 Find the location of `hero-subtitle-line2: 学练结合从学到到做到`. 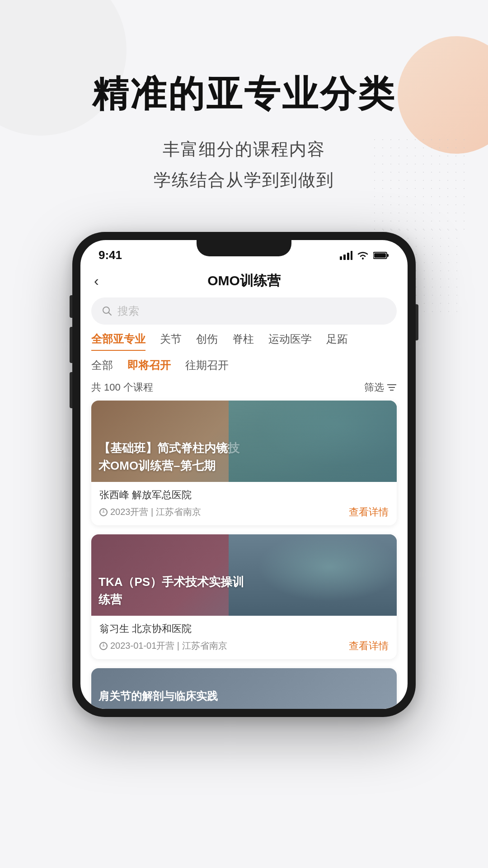

hero-subtitle-line2: 学练结合从学到到做到 is located at coordinates (244, 180).